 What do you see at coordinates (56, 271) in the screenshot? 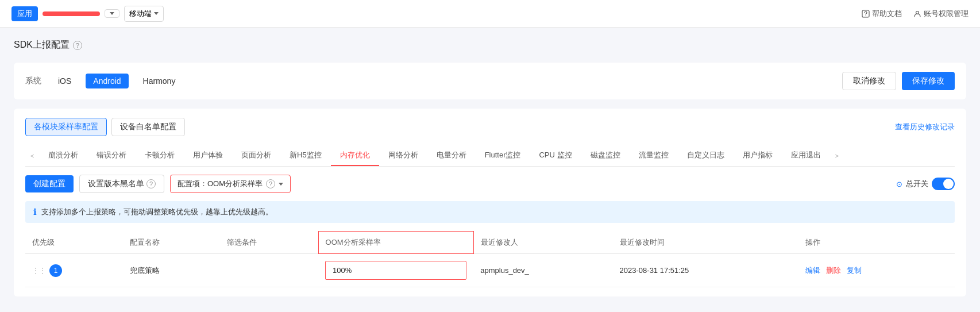
I see `priority-badge: 1` at bounding box center [56, 271].